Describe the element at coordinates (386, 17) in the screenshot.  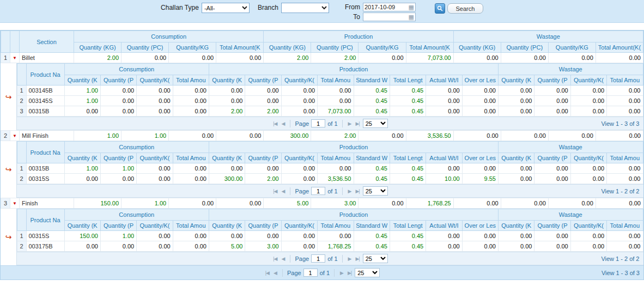
I see `to-date-input` at that location.